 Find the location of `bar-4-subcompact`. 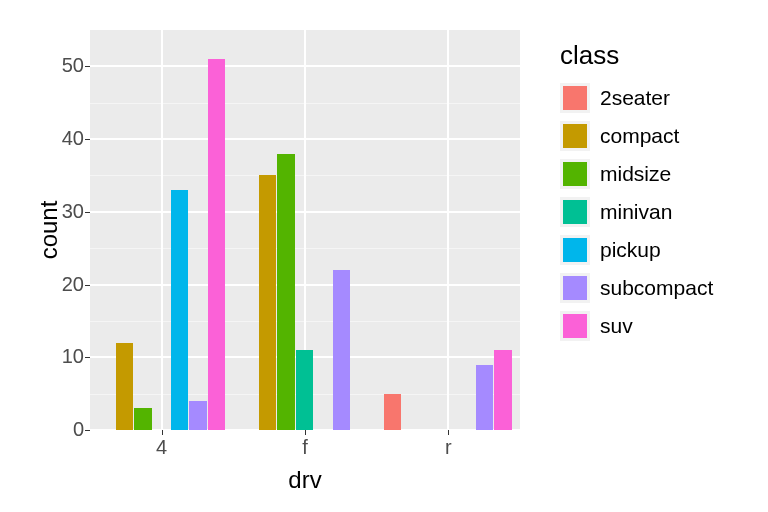

bar-4-subcompact is located at coordinates (198, 416).